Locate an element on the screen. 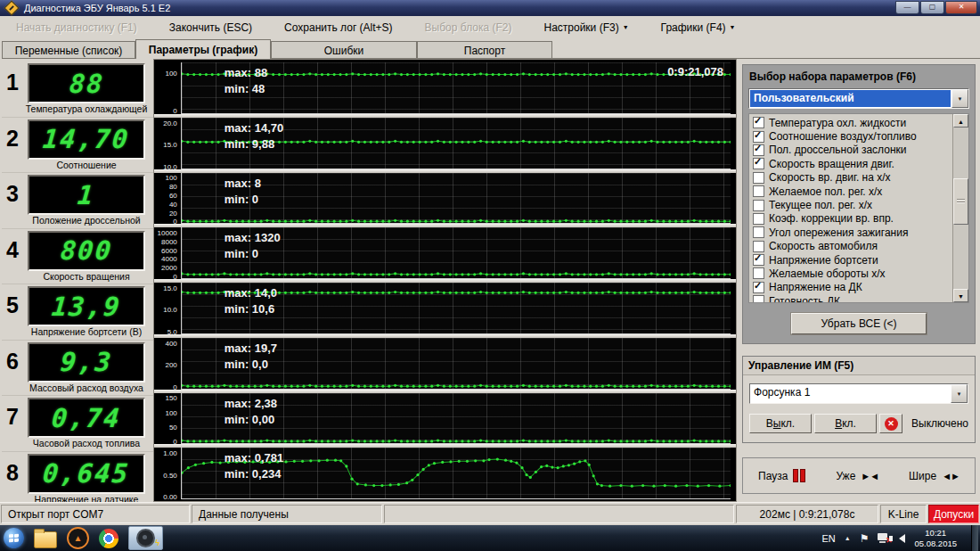  scroll-up-icon: ▲ is located at coordinates (960, 121).